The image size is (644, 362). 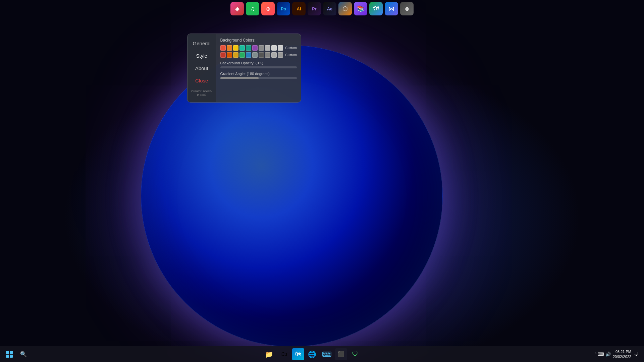 I want to click on dock-app-creativit: ⊕, so click(x=268, y=9).